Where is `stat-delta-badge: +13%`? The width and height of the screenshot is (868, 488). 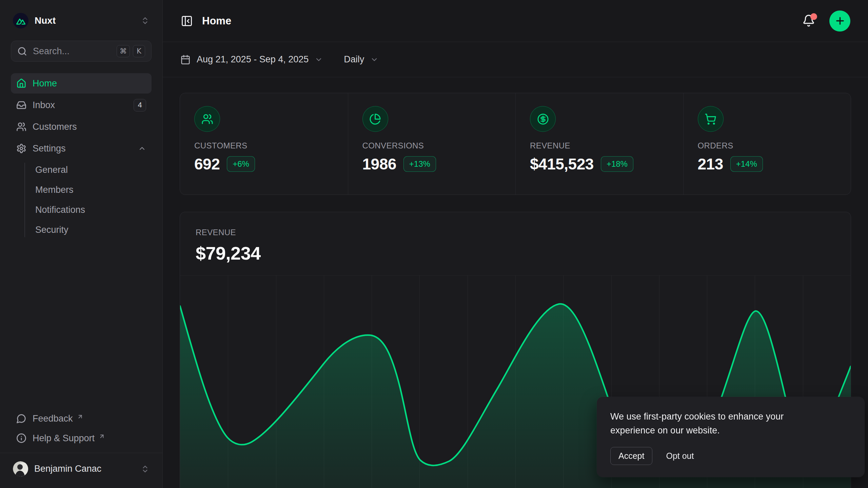 stat-delta-badge: +13% is located at coordinates (420, 164).